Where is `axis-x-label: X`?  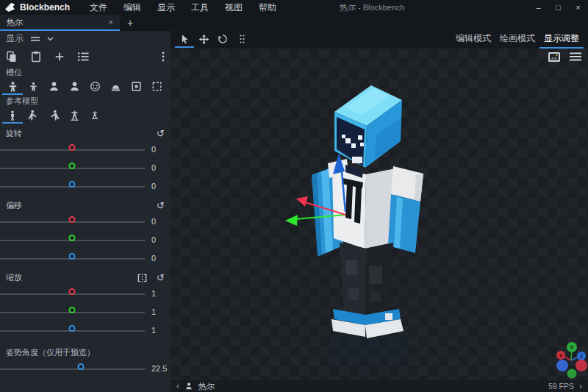 axis-x-label: X is located at coordinates (562, 356).